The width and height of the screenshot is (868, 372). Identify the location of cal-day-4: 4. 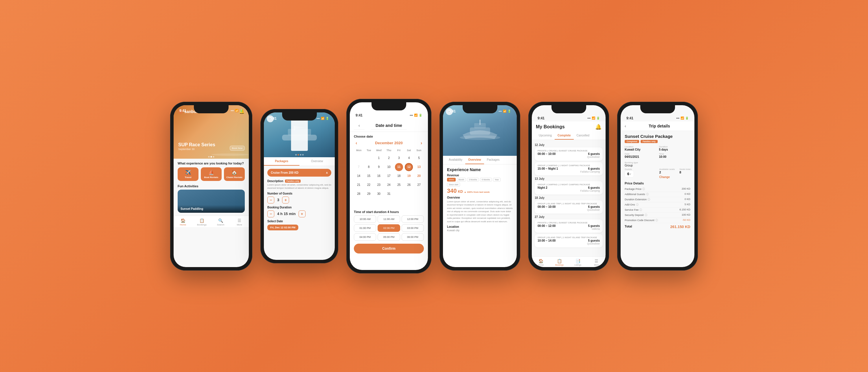
(409, 158).